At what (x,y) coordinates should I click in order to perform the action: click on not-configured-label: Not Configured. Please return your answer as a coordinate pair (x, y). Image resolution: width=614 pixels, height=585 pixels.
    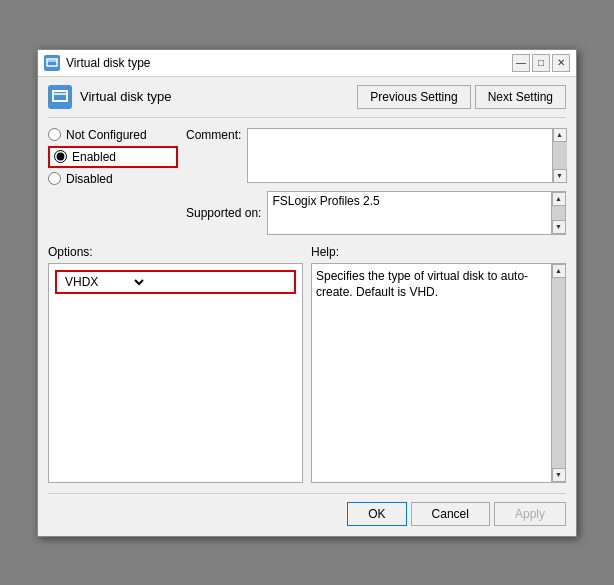
    Looking at the image, I should click on (106, 135).